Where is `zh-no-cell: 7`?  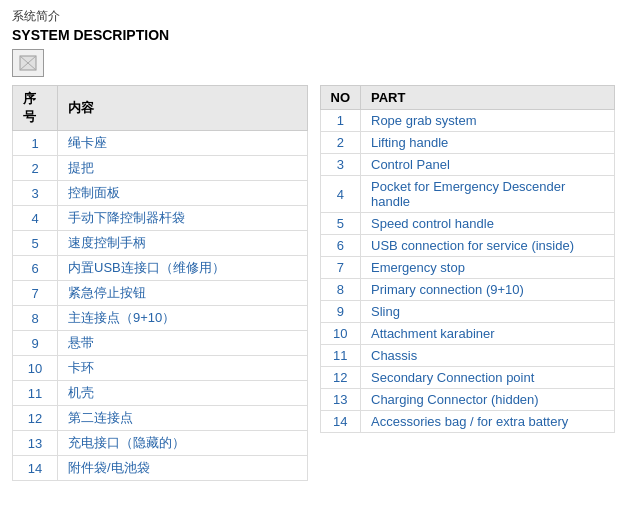
zh-no-cell: 7 is located at coordinates (36, 294).